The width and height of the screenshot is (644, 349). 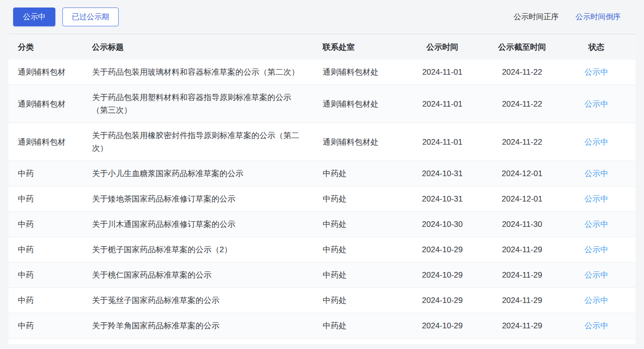 What do you see at coordinates (322, 275) in the screenshot?
I see `table-row: 中药关于桃仁国家药品标准草案的公示中药处2024-10-292024-11-29…` at bounding box center [322, 275].